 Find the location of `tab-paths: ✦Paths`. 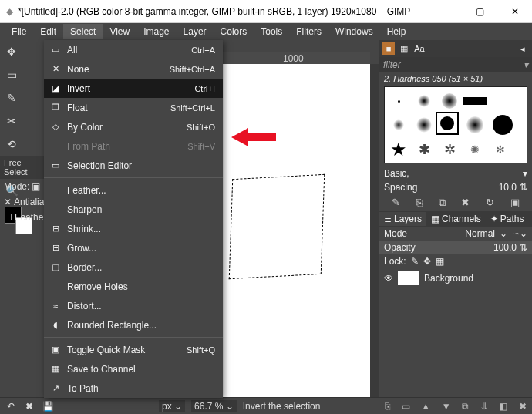

tab-paths: ✦Paths is located at coordinates (507, 219).